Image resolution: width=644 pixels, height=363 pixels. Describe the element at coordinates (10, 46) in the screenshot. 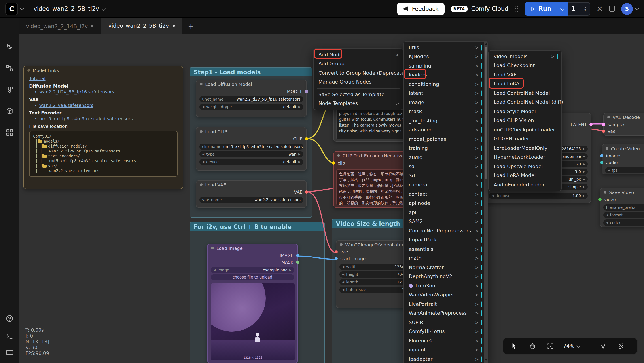

I see `queue-history-icon` at that location.